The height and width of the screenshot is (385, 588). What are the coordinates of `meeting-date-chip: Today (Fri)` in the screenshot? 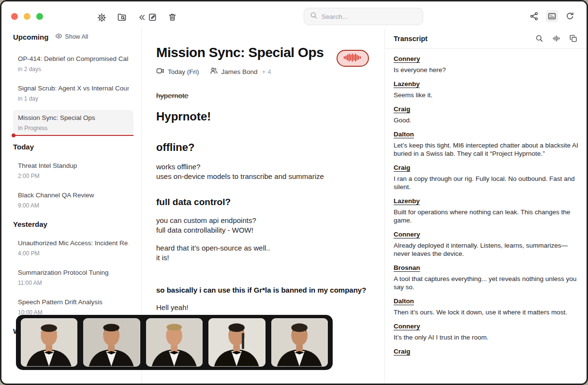 It's located at (178, 72).